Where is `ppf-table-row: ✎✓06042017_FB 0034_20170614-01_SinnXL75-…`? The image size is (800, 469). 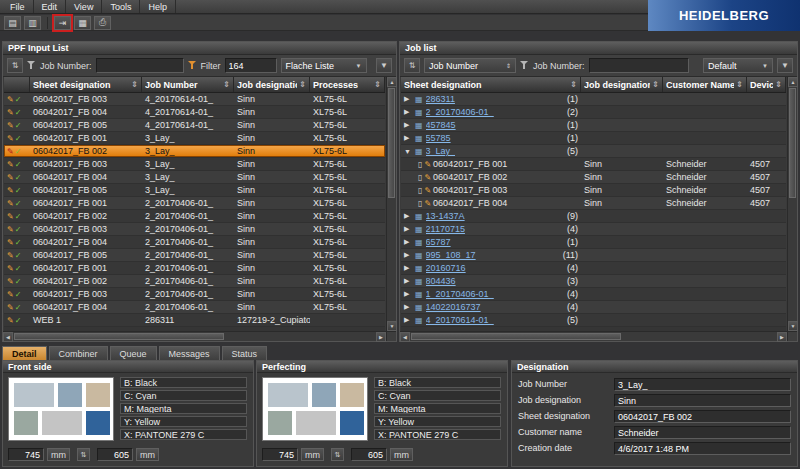
ppf-table-row: ✎✓06042017_FB 0034_20170614-01_SinnXL75-… is located at coordinates (194, 100).